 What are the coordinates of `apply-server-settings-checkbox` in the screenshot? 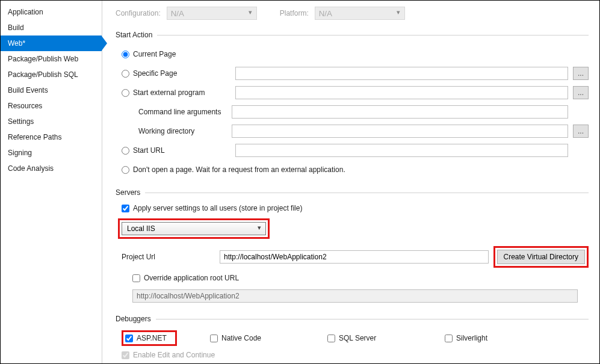 It's located at (125, 208).